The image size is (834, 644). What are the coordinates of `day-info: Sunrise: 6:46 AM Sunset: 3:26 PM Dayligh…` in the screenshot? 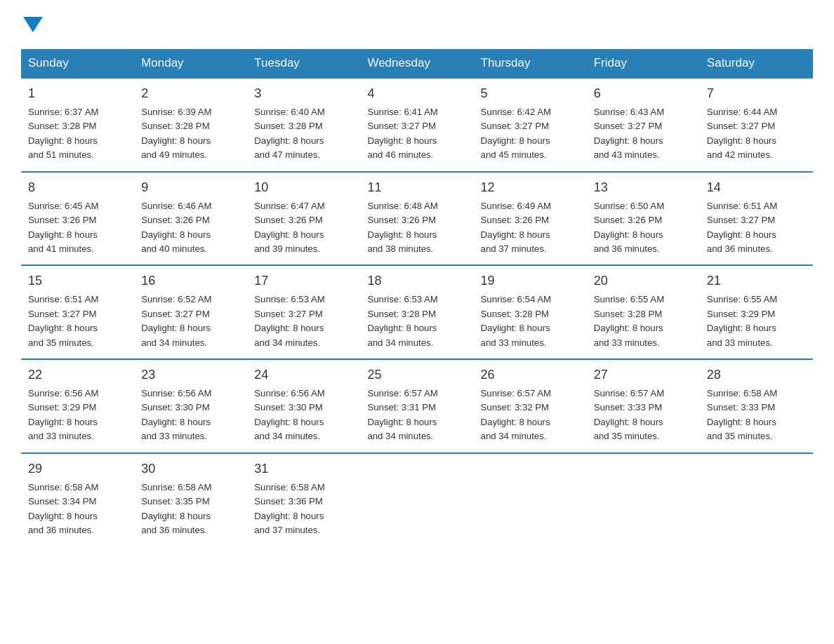 It's located at (191, 228).